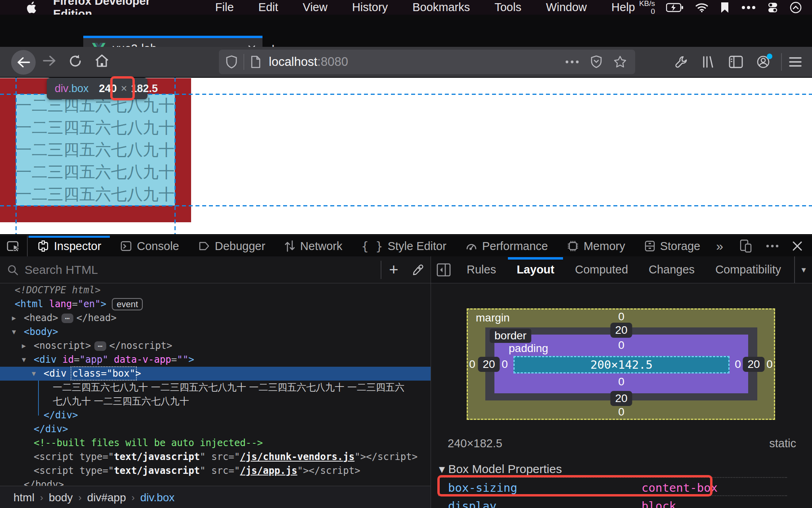 This screenshot has width=812, height=508. I want to click on tab-performance: Performance, so click(507, 246).